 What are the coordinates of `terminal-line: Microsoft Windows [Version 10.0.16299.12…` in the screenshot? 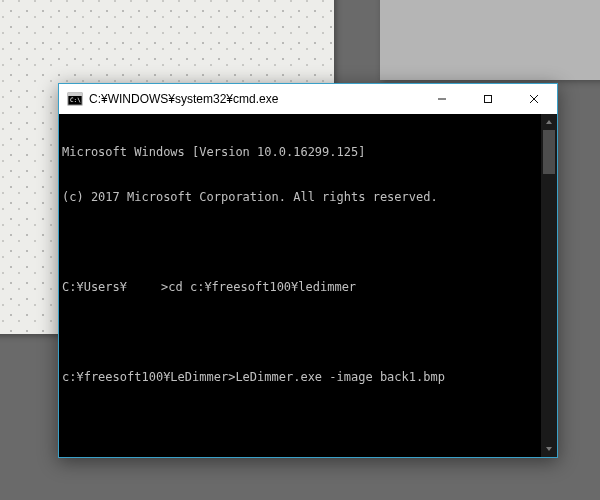 It's located at (308, 152).